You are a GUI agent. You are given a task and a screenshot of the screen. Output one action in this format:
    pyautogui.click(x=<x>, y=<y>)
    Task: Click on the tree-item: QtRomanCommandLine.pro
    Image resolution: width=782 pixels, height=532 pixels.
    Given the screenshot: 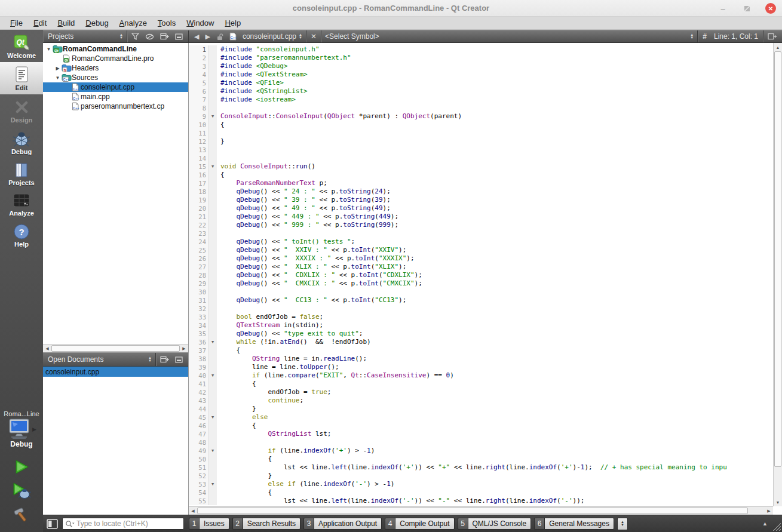 What is the action you would take?
    pyautogui.click(x=116, y=59)
    